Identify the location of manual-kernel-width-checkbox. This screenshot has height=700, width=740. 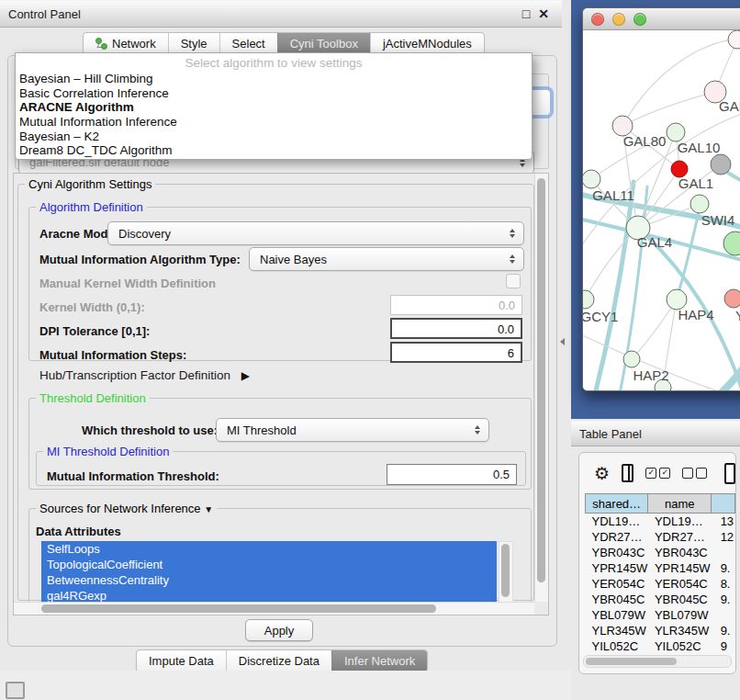
(513, 281).